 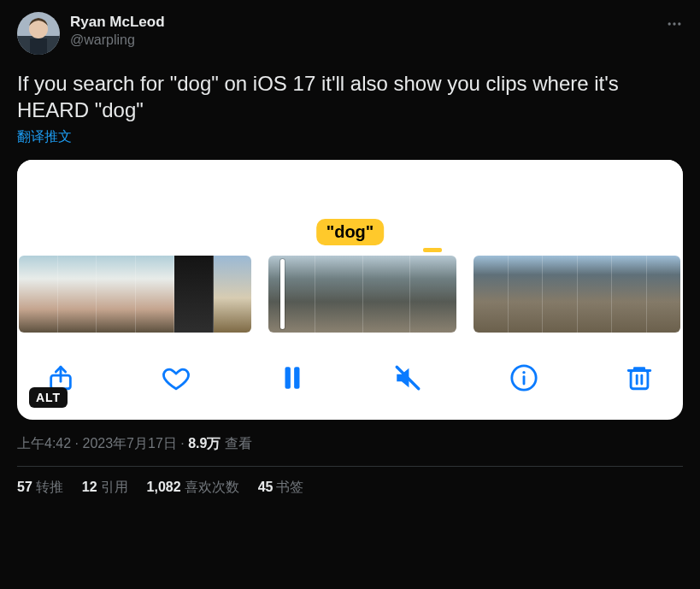 I want to click on avatar, so click(x=38, y=33).